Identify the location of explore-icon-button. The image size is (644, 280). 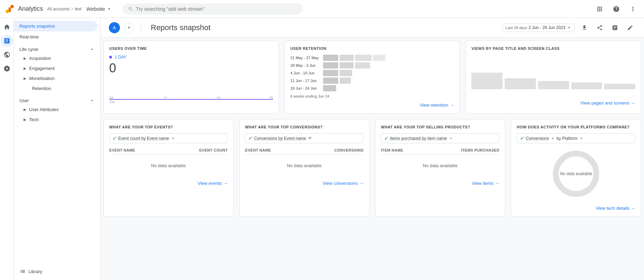
(7, 55).